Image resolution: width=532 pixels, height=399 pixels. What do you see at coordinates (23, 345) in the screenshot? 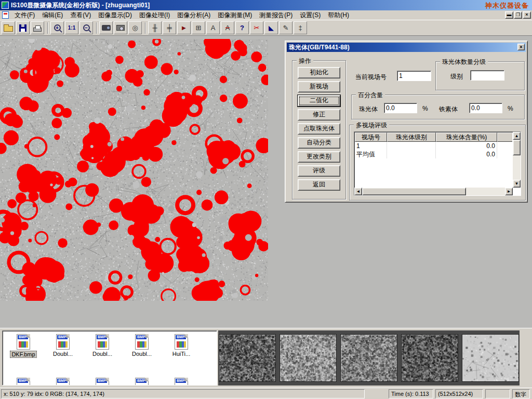
I see `file-item: BMP DKF.bmp` at bounding box center [23, 345].